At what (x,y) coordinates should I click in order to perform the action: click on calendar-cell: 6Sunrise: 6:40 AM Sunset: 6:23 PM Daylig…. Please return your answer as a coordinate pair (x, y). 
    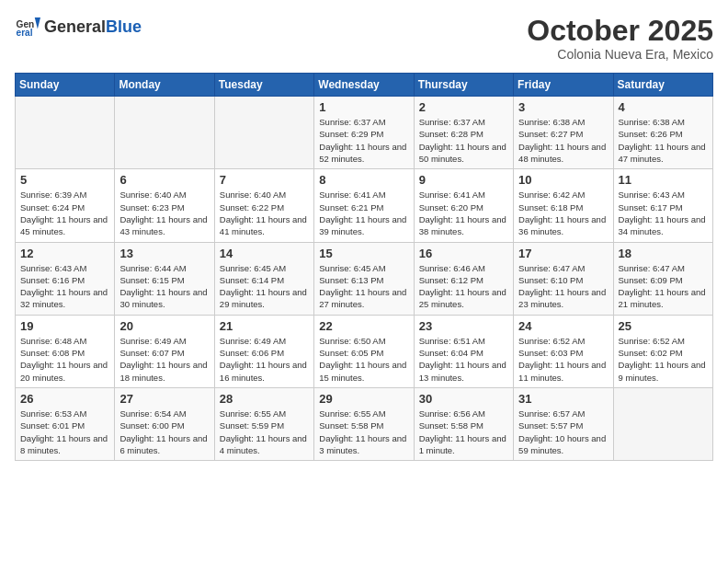
    Looking at the image, I should click on (165, 206).